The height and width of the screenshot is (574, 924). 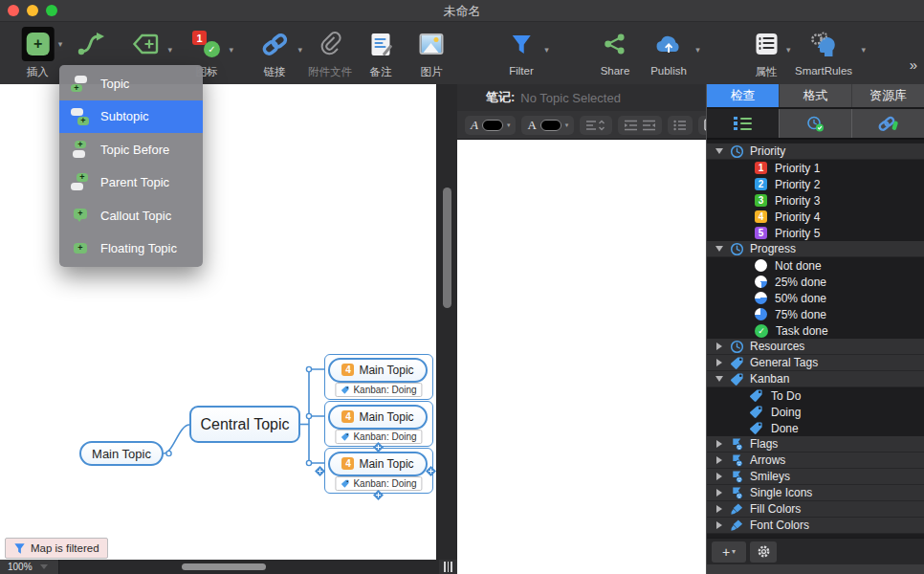 I want to click on zoom-level-control: 100%, so click(x=30, y=566).